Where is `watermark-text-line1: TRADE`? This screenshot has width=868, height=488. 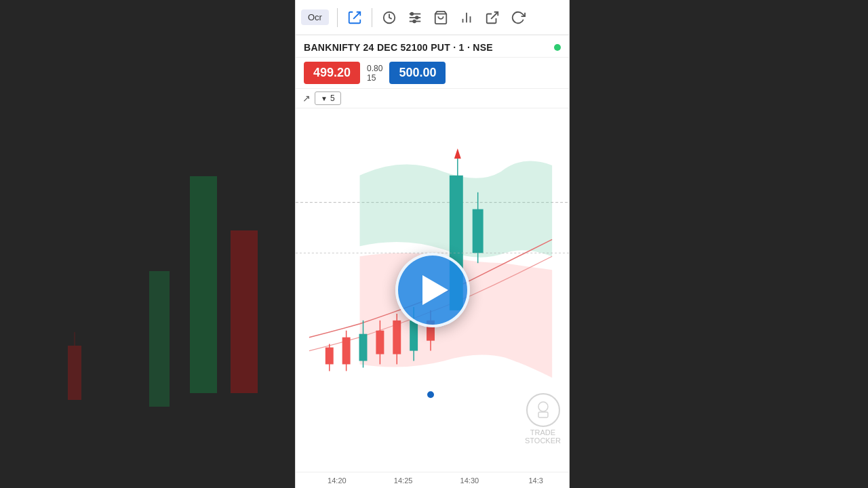 watermark-text-line1: TRADE is located at coordinates (542, 432).